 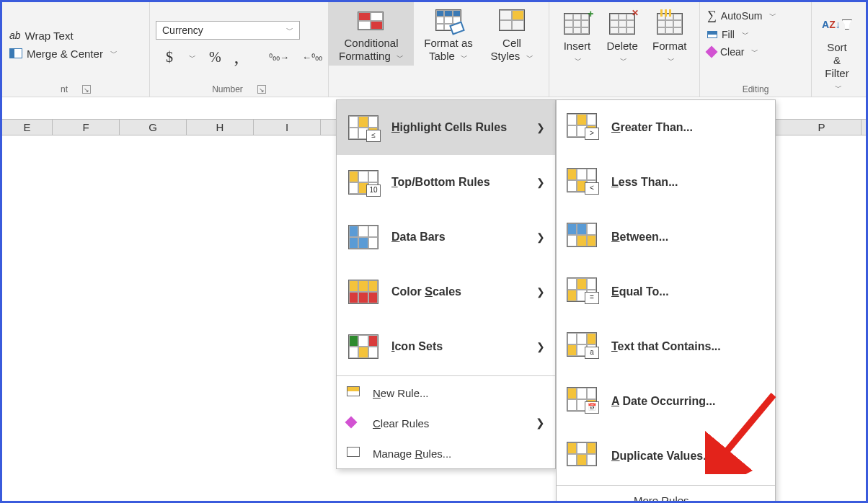 I want to click on format-as-table-button: Format as Table ﹀, so click(x=448, y=34).